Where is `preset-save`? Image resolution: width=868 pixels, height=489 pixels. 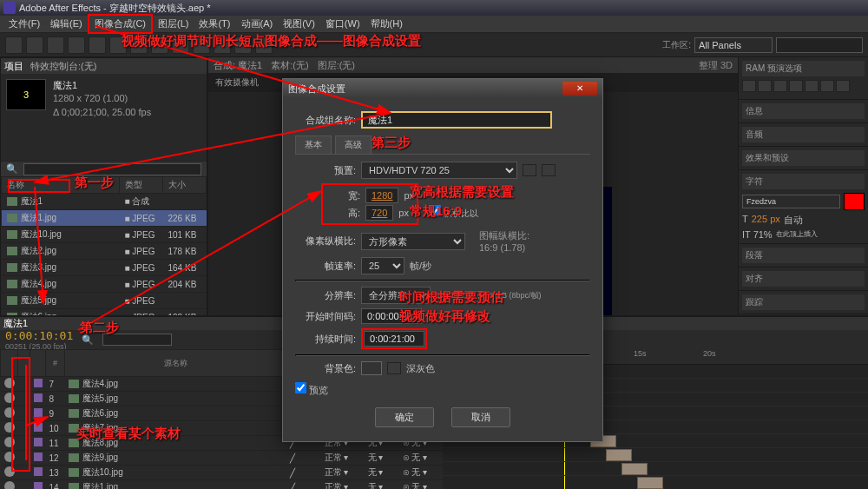
preset-save is located at coordinates (529, 170).